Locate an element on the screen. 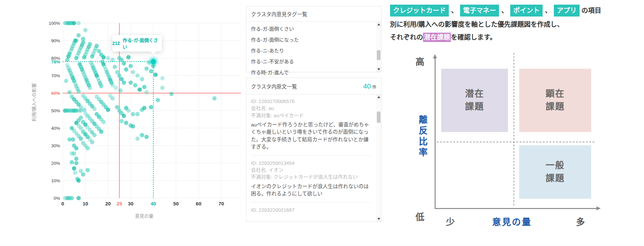 Image resolution: width=644 pixels, height=246 pixels. tag-list-item: 作る-ニ-あたり is located at coordinates (314, 51).